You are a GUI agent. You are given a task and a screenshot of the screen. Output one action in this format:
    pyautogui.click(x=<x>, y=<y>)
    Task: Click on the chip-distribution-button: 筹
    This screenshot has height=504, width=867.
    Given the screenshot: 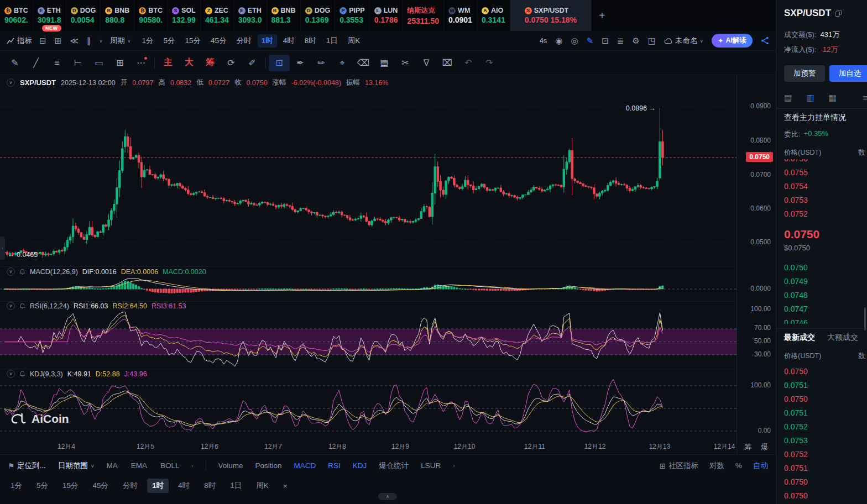 What is the action you would take?
    pyautogui.click(x=748, y=447)
    